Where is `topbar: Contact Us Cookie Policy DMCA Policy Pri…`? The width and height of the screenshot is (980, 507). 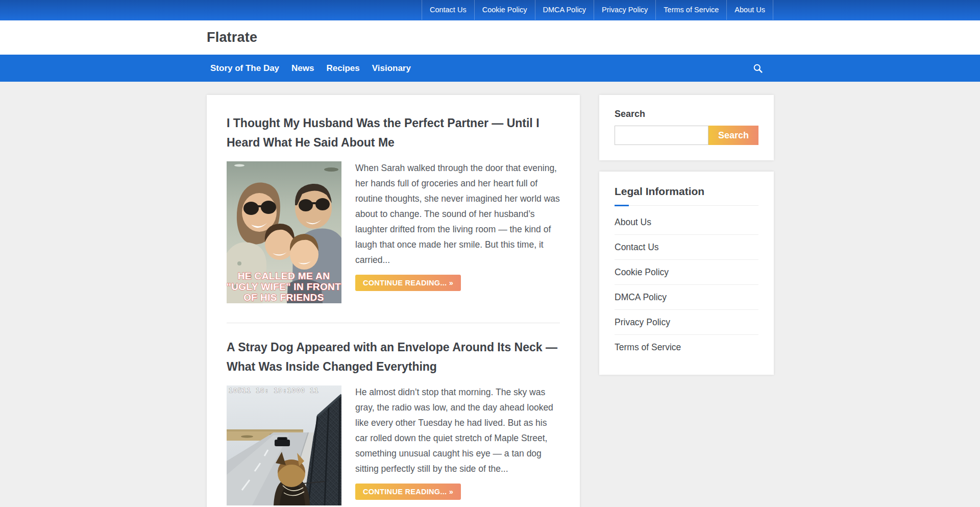 topbar: Contact Us Cookie Policy DMCA Policy Pri… is located at coordinates (490, 10).